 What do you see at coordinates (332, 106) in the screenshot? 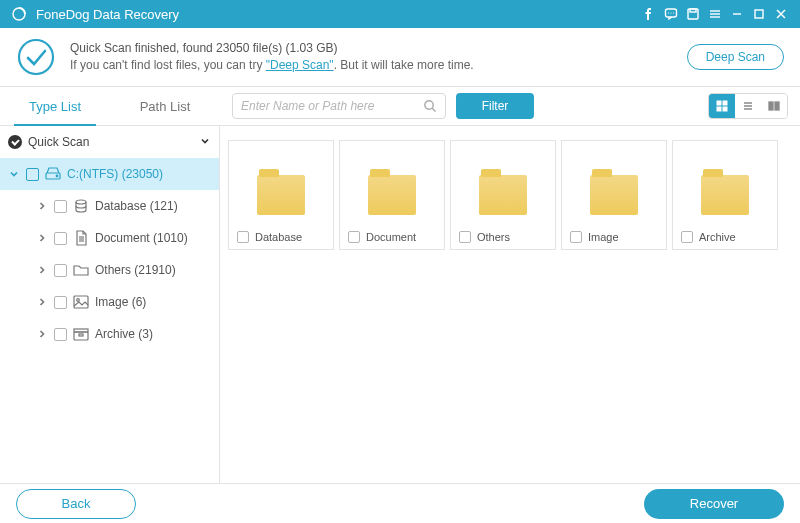
I see `search-input` at bounding box center [332, 106].